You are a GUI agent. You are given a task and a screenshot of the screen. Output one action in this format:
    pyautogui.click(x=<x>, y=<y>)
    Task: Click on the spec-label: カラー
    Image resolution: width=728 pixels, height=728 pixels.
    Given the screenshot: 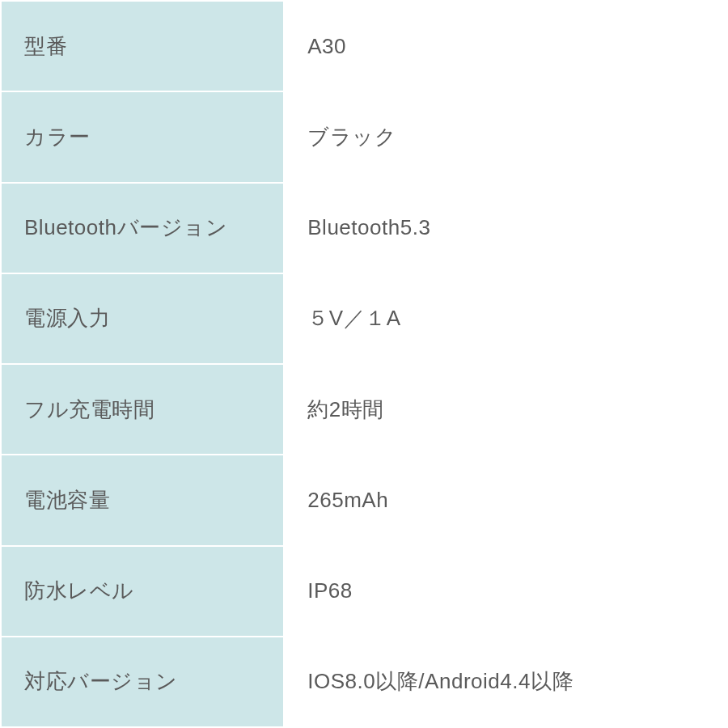 What is the action you would take?
    pyautogui.click(x=142, y=137)
    